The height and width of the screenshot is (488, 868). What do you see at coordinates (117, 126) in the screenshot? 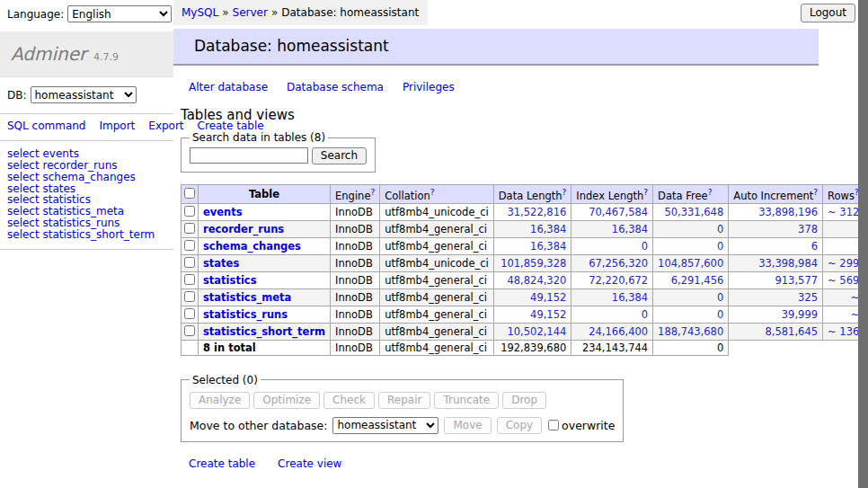
I see `sidebar-action-link: Import` at bounding box center [117, 126].